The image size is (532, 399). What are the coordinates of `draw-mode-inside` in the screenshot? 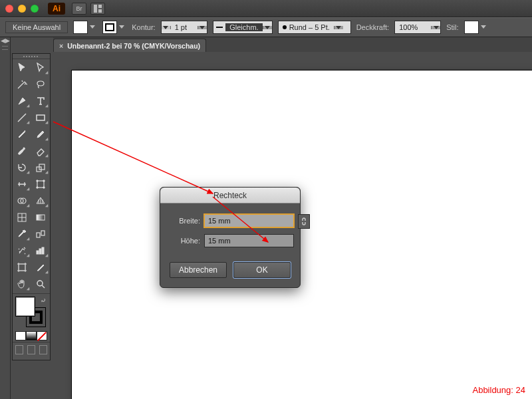 It's located at (43, 350).